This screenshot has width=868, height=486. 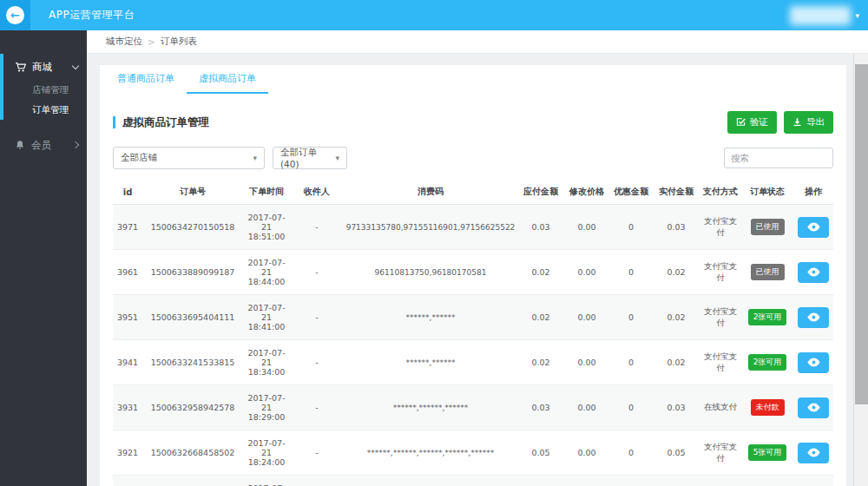 What do you see at coordinates (676, 453) in the screenshot?
I see `cell-paid-amount: 0.05` at bounding box center [676, 453].